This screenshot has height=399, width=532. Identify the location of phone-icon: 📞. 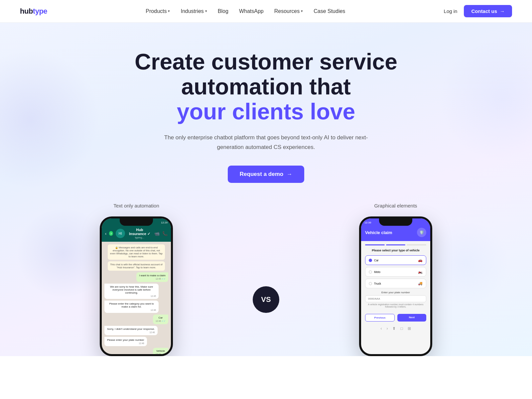
(165, 233).